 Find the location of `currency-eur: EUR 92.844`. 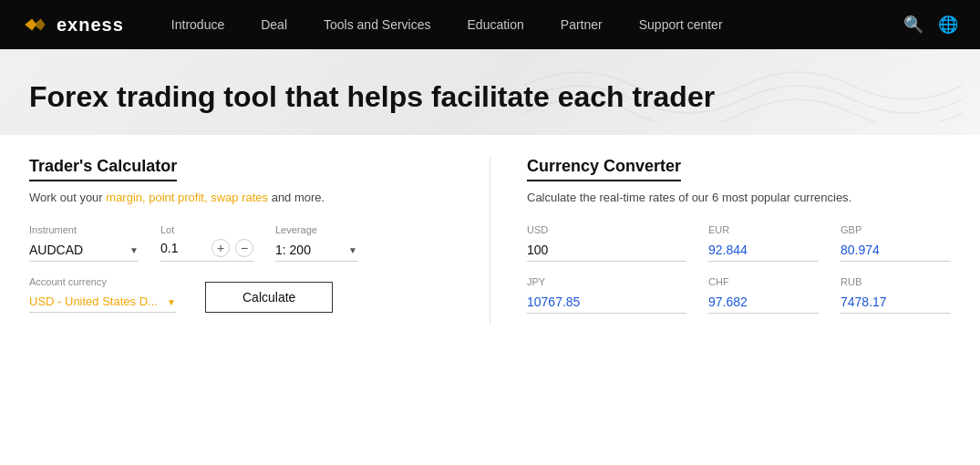

currency-eur: EUR 92.844 is located at coordinates (764, 243).